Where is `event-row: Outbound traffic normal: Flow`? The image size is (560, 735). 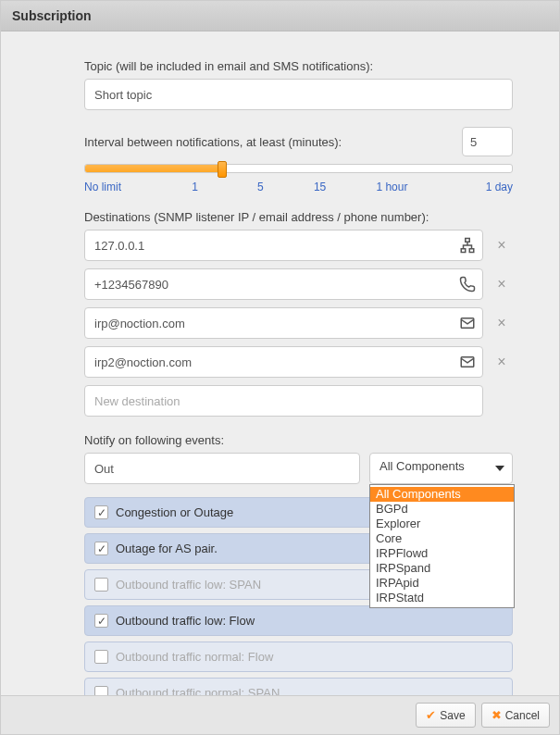
event-row: Outbound traffic normal: Flow is located at coordinates (298, 657).